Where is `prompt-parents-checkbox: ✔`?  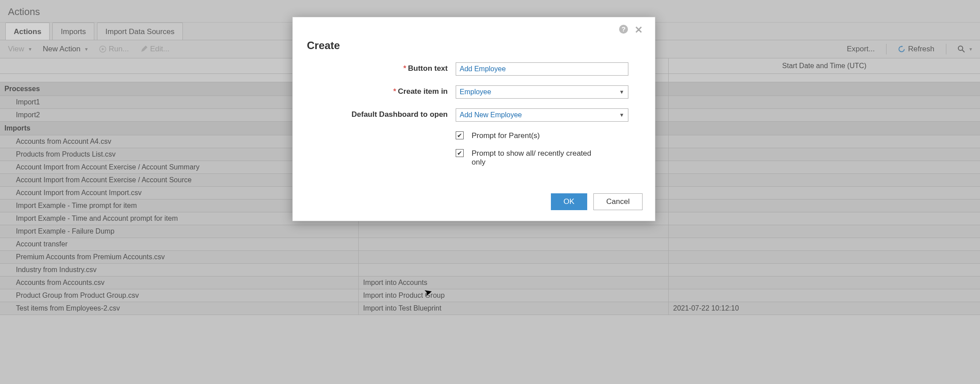 prompt-parents-checkbox: ✔ is located at coordinates (460, 135).